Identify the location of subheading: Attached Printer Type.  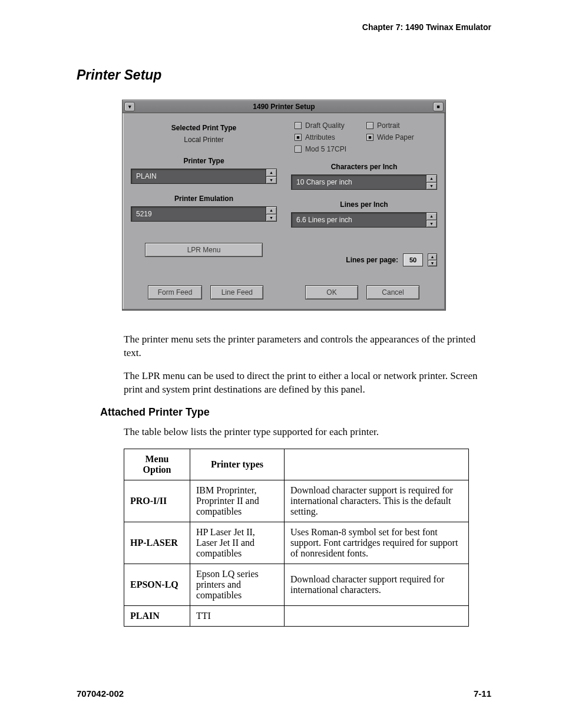
(296, 413).